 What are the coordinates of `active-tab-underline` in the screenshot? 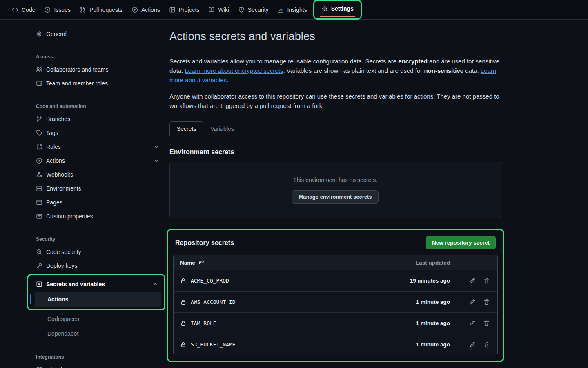 It's located at (337, 16).